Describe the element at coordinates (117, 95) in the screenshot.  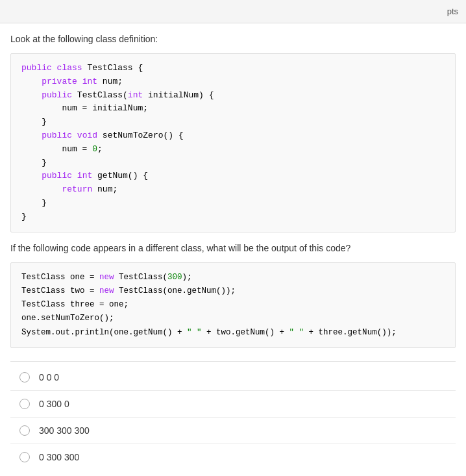
I see `code-line-3: public TestClass(int initialNum) {` at that location.